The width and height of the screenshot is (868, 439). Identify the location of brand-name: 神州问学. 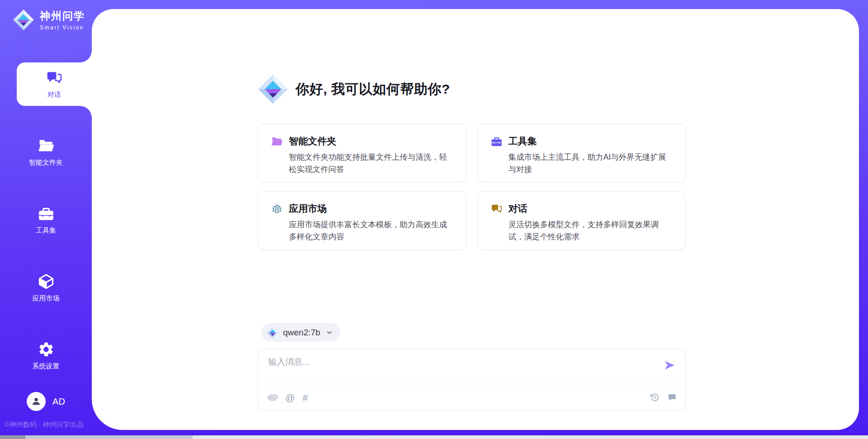
(62, 16).